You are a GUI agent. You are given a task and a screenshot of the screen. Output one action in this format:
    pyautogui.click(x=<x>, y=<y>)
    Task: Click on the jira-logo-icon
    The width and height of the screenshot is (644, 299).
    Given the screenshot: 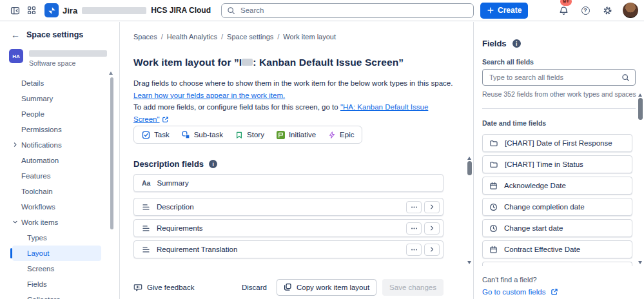 What is the action you would take?
    pyautogui.click(x=52, y=10)
    